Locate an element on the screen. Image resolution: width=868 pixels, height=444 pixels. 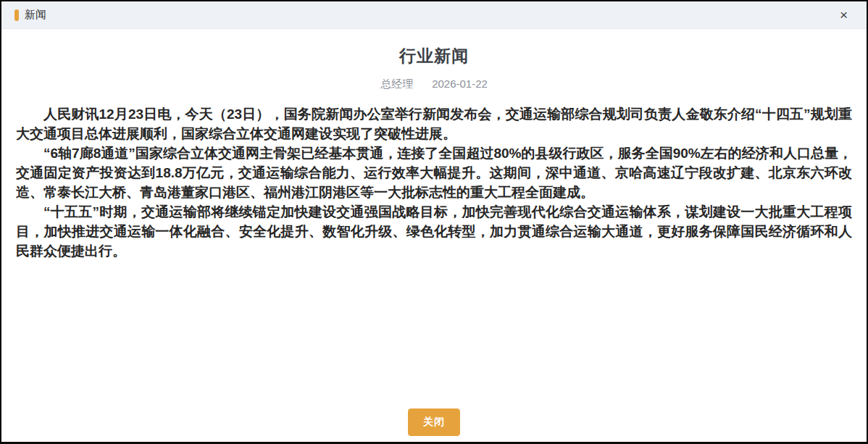
article-paragraph: “6轴7廊8通道”国家综合立体交通网主骨架已经基本贯通，连接了全国超过80%的县… is located at coordinates (434, 172).